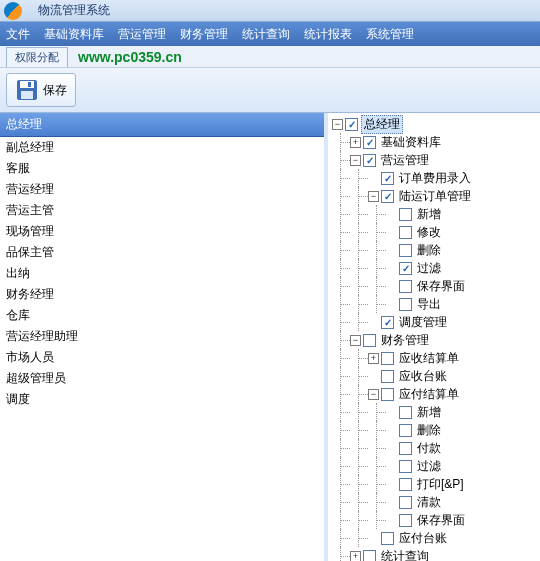  I want to click on role-item: 营运经理助理, so click(162, 336).